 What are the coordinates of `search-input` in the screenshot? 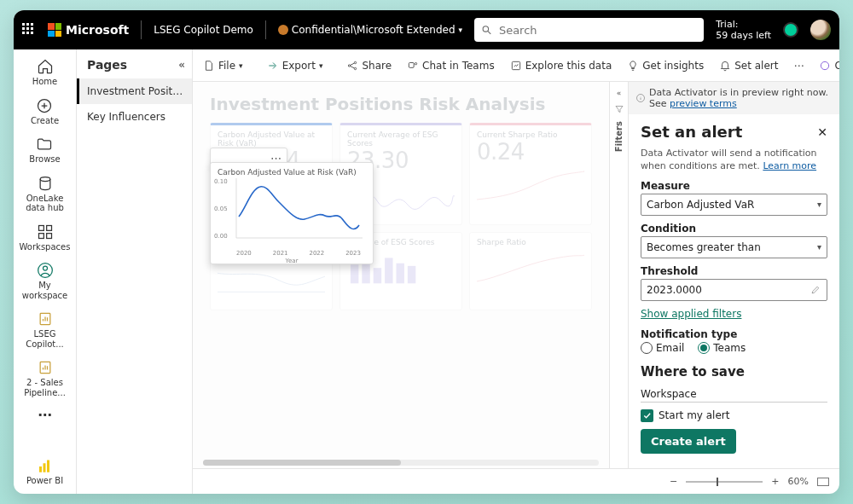 It's located at (598, 31).